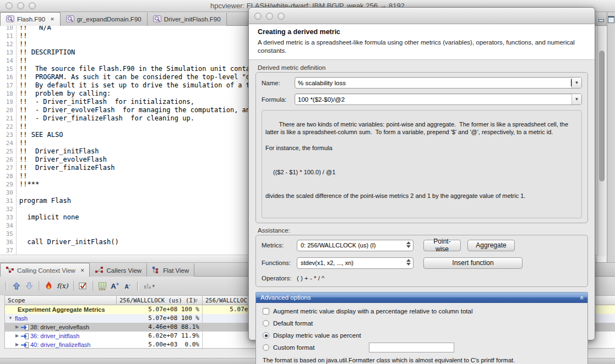 The width and height of the screenshot is (615, 364). Describe the element at coordinates (61, 318) in the screenshot. I see `scope-cell: ▼flash` at that location.